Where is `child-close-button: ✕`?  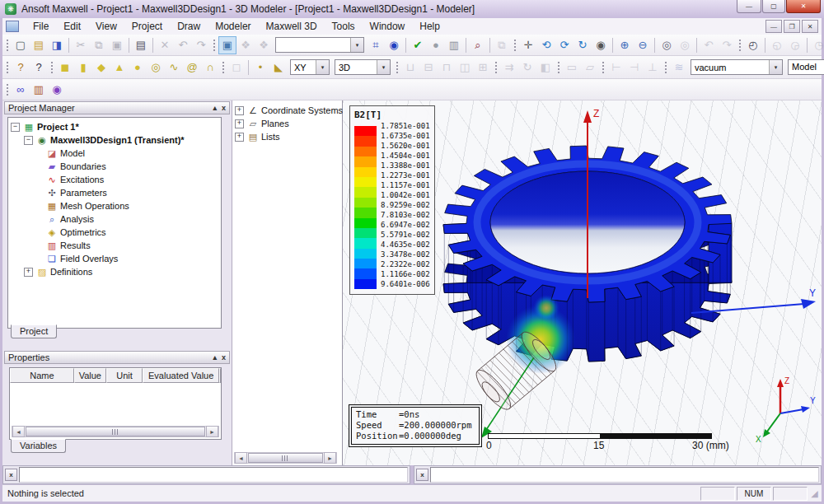 child-close-button: ✕ is located at coordinates (810, 26).